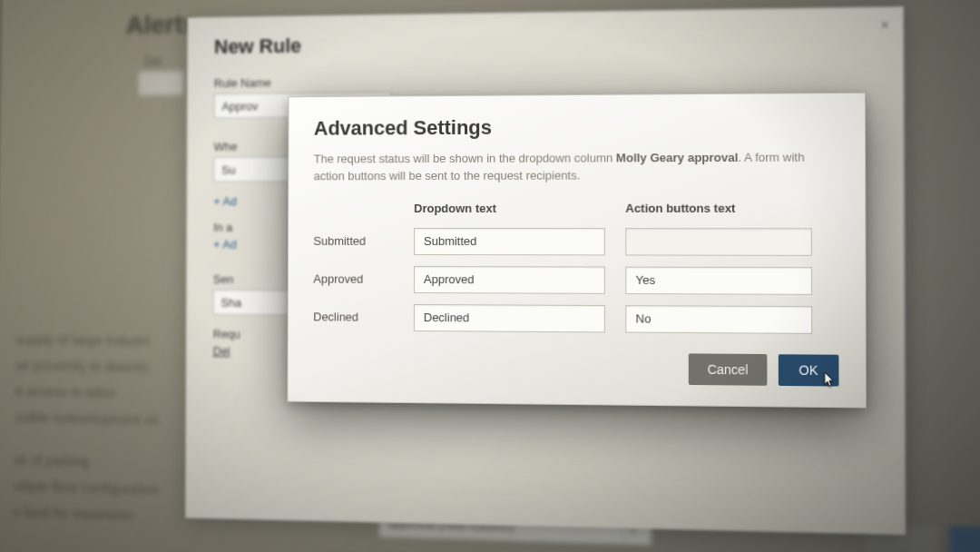 The image size is (980, 552). Describe the element at coordinates (719, 209) in the screenshot. I see `action-buttons-text-header: Action buttons text` at that location.